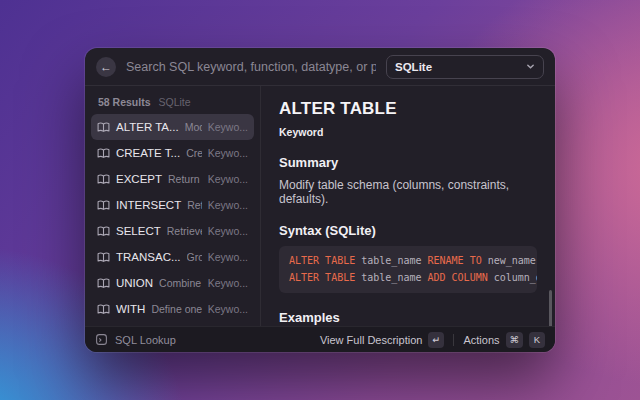 This screenshot has width=640, height=400. Describe the element at coordinates (175, 102) in the screenshot. I see `results-scope: SQLite` at that location.